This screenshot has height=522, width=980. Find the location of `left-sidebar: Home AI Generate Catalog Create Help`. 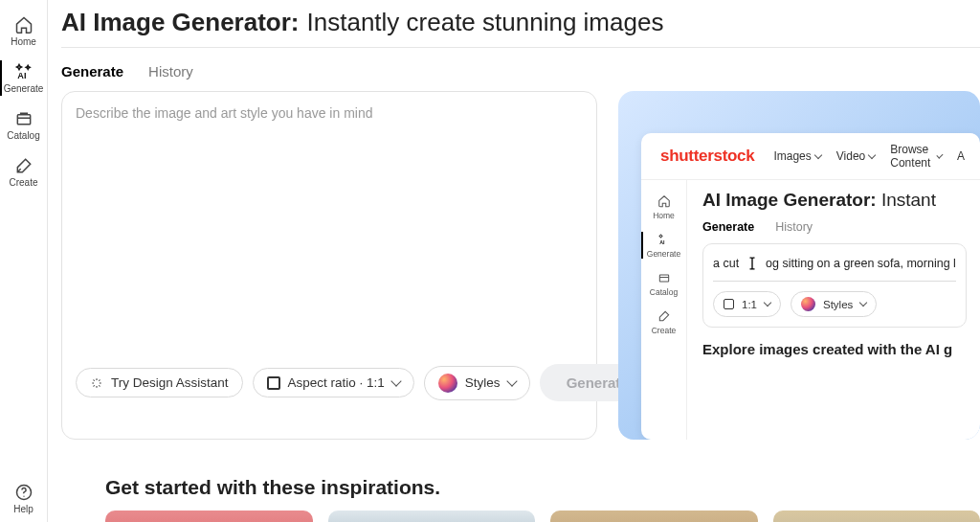

left-sidebar: Home AI Generate Catalog Create Help is located at coordinates (24, 261).